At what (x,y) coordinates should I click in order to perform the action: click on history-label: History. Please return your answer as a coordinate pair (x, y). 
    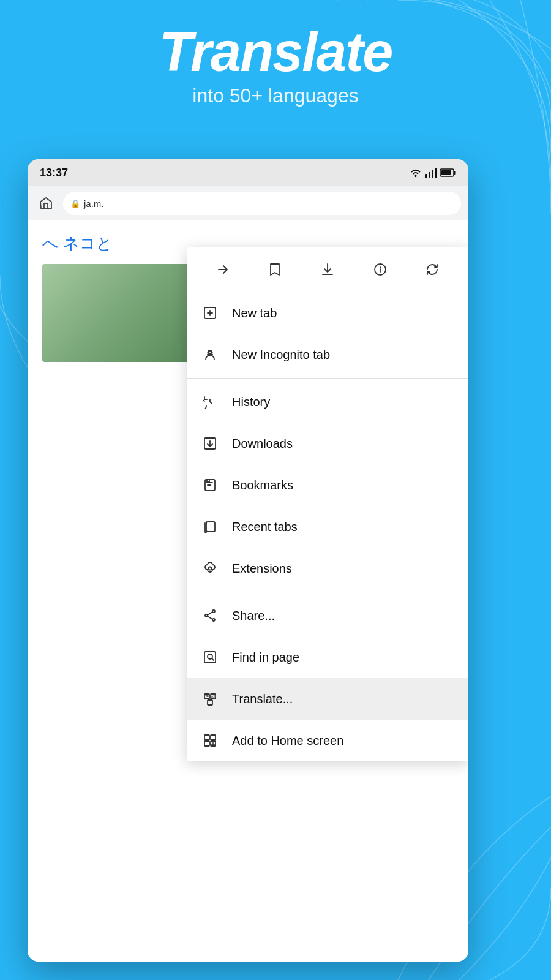
    Looking at the image, I should click on (251, 402).